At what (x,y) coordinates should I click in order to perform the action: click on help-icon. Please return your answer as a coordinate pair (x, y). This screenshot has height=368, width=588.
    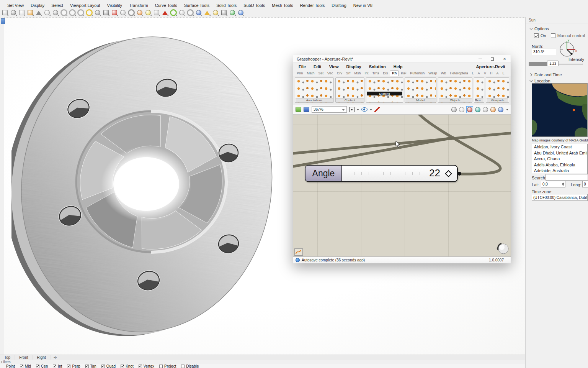
    Looking at the image, I should click on (240, 13).